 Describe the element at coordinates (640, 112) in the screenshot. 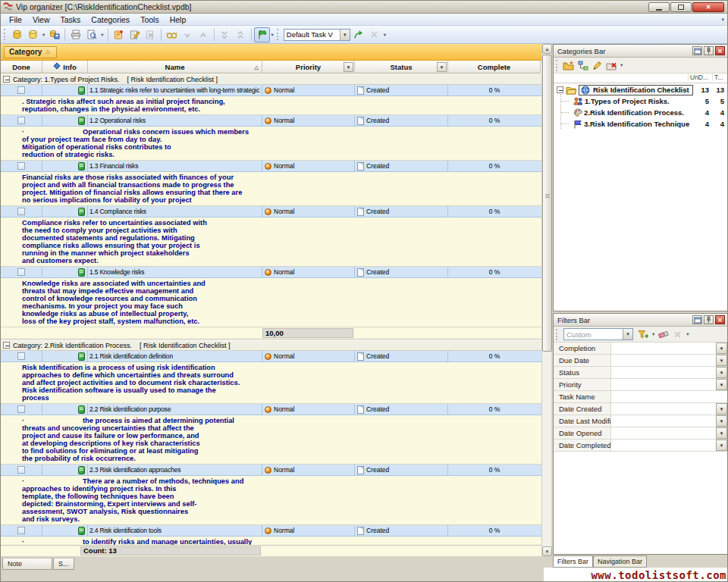

I see `category-tree-item: 2.Risk Identification Process.44` at that location.